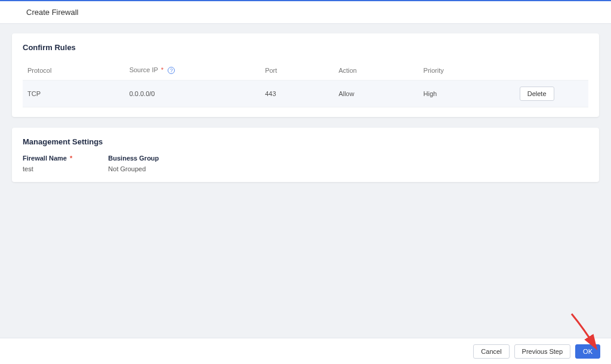  Describe the element at coordinates (551, 70) in the screenshot. I see `col-ops-header` at that location.